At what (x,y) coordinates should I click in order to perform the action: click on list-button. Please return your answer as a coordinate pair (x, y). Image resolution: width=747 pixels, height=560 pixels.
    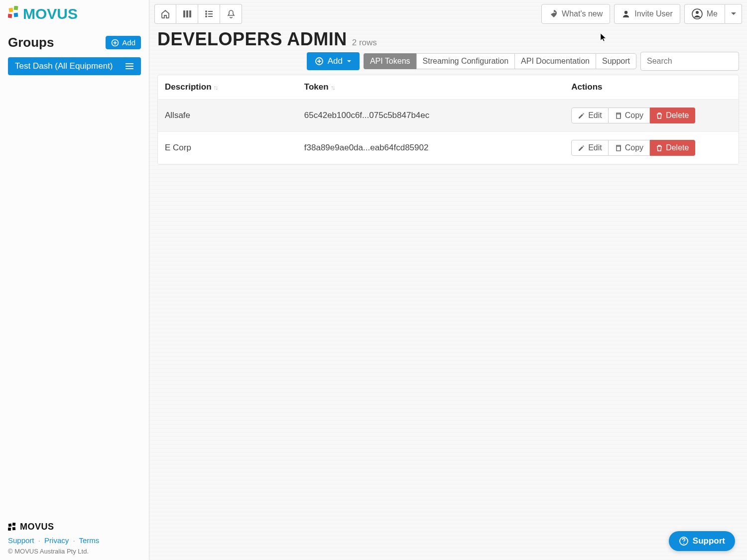
    Looking at the image, I should click on (209, 14).